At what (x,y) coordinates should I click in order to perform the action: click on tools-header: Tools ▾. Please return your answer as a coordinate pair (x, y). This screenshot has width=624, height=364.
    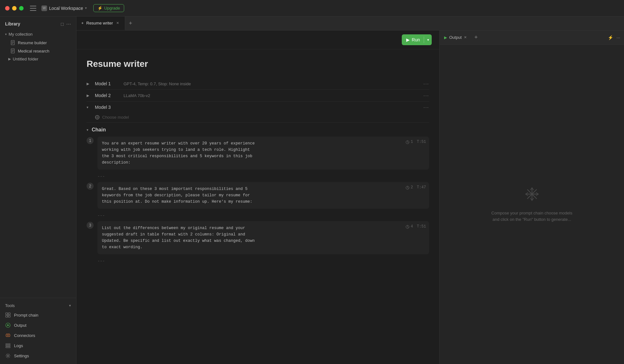
    Looking at the image, I should click on (38, 305).